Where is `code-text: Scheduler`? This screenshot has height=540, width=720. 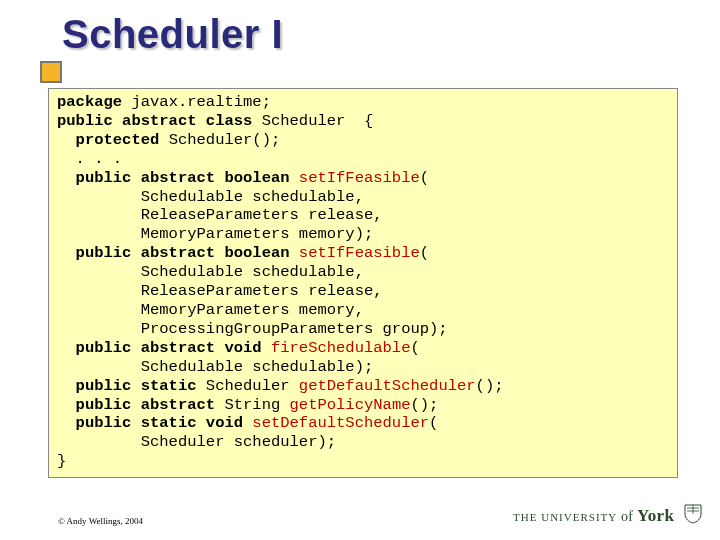
code-text: Scheduler is located at coordinates (248, 386).